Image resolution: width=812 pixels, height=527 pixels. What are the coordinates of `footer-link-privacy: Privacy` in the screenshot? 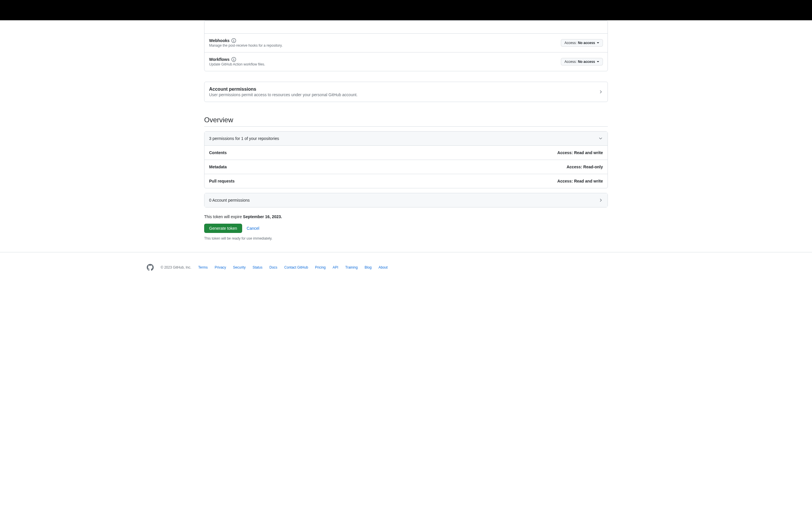 It's located at (220, 267).